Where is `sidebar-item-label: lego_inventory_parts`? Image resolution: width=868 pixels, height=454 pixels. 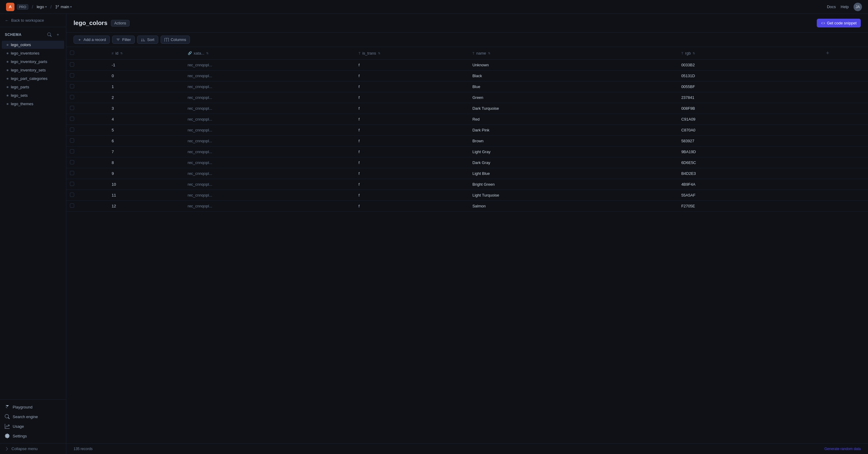
sidebar-item-label: lego_inventory_parts is located at coordinates (29, 62).